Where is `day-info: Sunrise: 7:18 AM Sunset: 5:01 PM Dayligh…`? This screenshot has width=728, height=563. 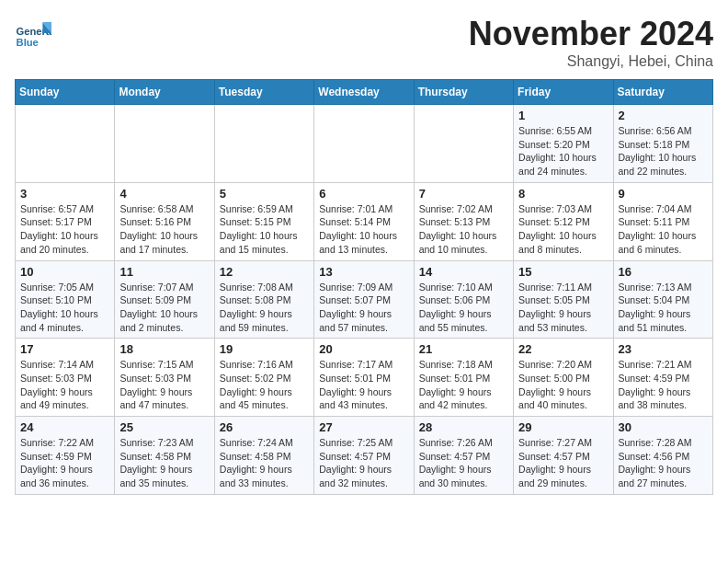
day-info: Sunrise: 7:18 AM Sunset: 5:01 PM Dayligh… is located at coordinates (463, 385).